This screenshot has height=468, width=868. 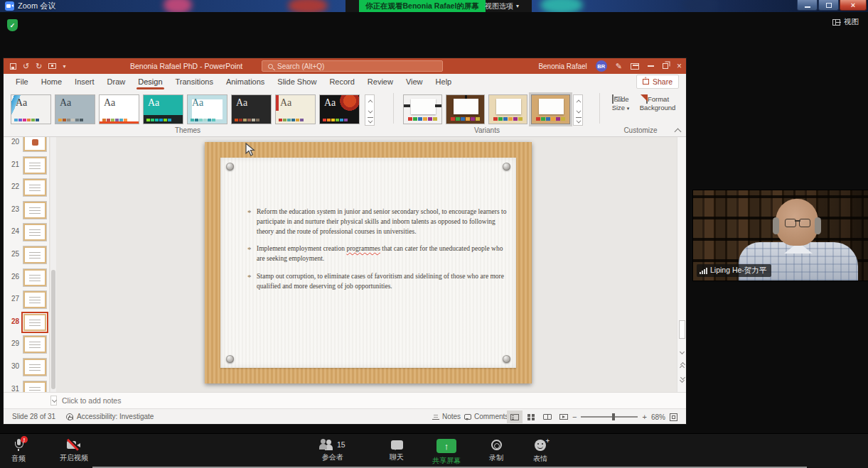 I want to click on slide-thumb-27: 27, so click(x=27, y=300).